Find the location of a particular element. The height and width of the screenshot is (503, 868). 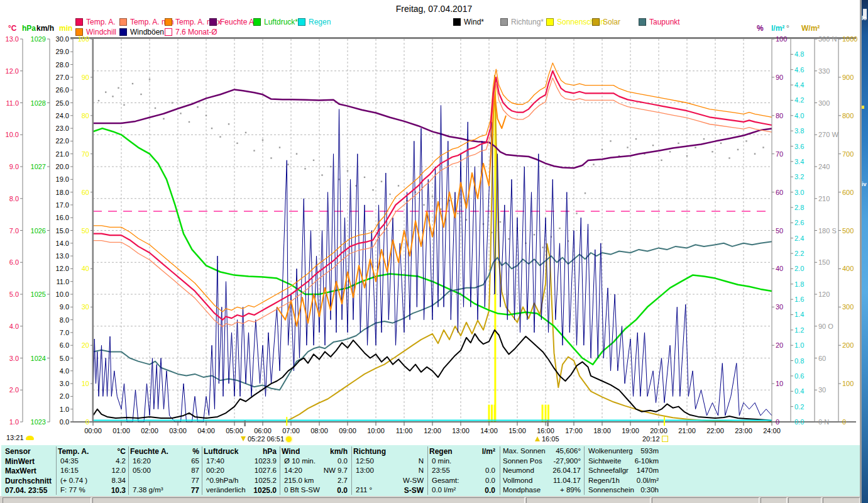

axis-label-pressure: 1028 is located at coordinates (38, 103).